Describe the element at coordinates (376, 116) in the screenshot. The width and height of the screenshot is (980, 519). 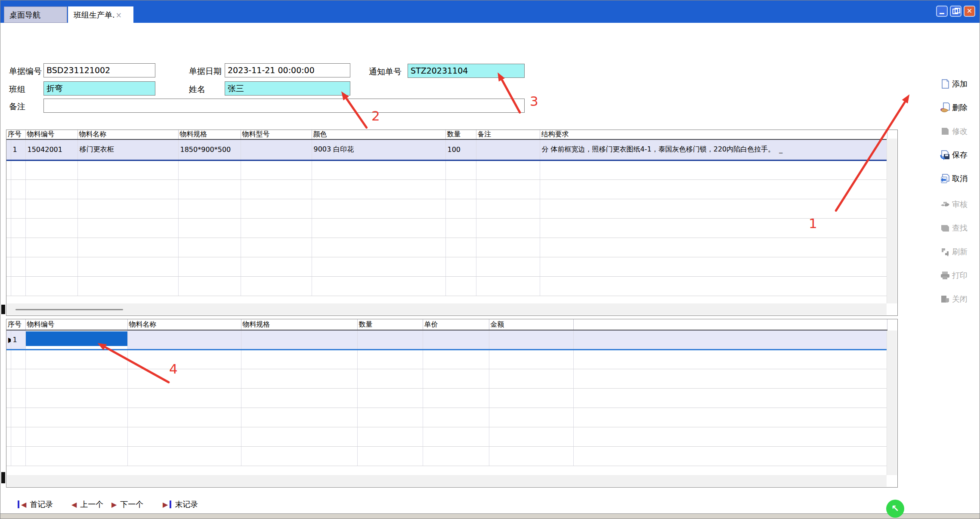
I see `annotation-number-2: 2` at that location.